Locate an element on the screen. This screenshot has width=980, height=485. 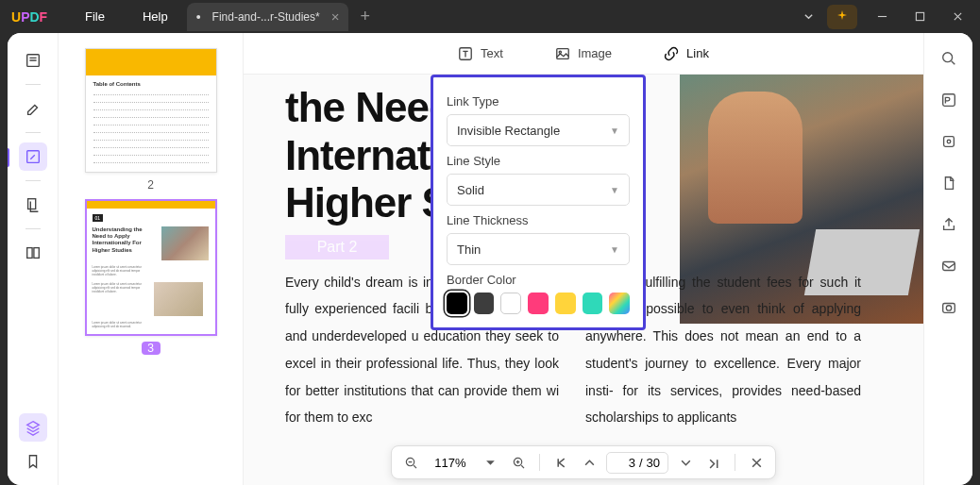
pages-button is located at coordinates (33, 205).